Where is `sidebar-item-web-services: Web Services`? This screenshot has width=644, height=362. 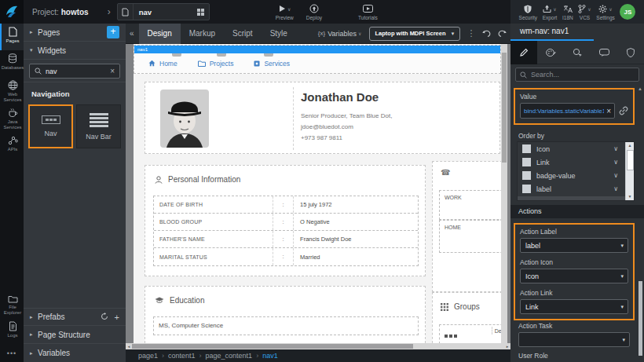 sidebar-item-web-services: Web Services is located at coordinates (12, 91).